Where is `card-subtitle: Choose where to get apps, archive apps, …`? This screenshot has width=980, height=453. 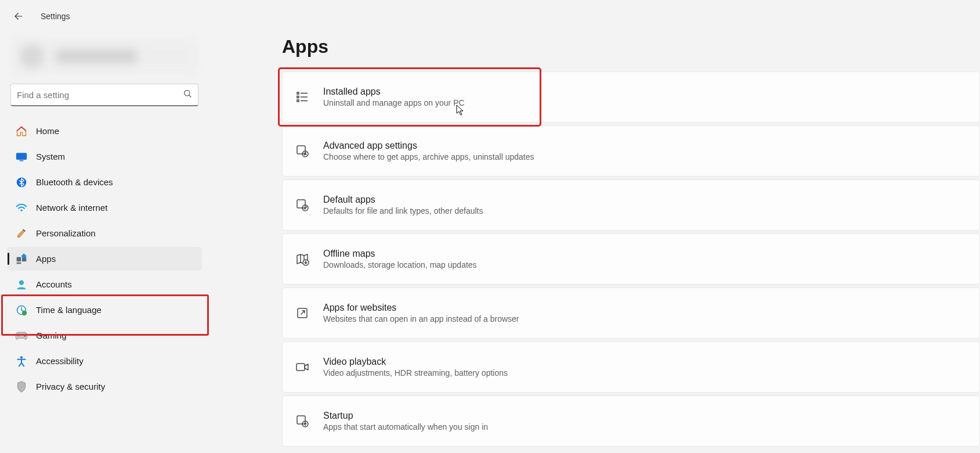 card-subtitle: Choose where to get apps, archive apps, … is located at coordinates (428, 157).